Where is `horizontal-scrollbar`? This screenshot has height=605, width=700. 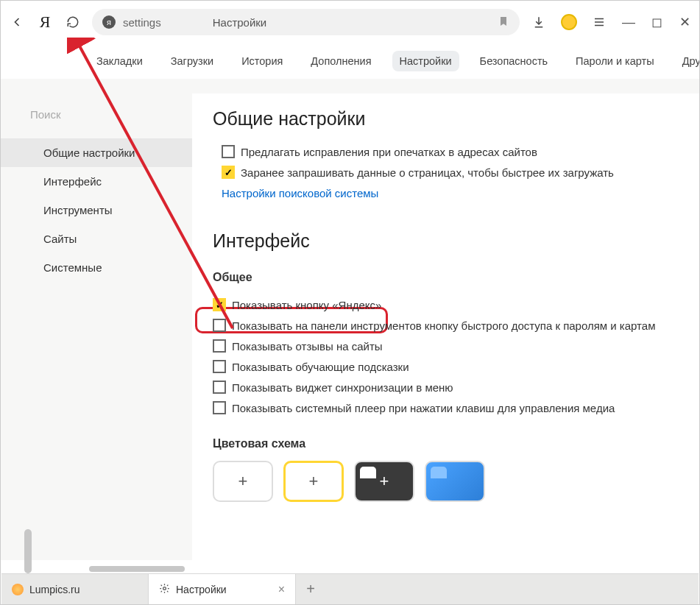 horizontal-scrollbar is located at coordinates (137, 569).